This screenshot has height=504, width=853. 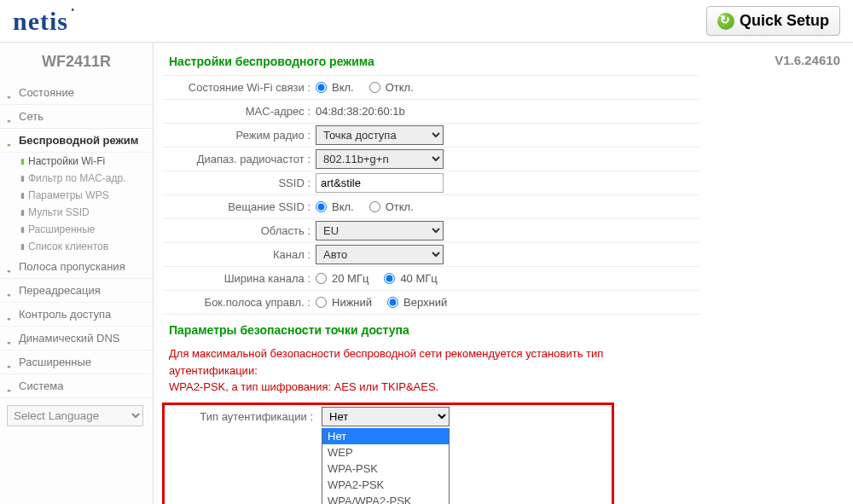 What do you see at coordinates (334, 206) in the screenshot?
I see `radio-broadcast-on: Вкл.` at bounding box center [334, 206].